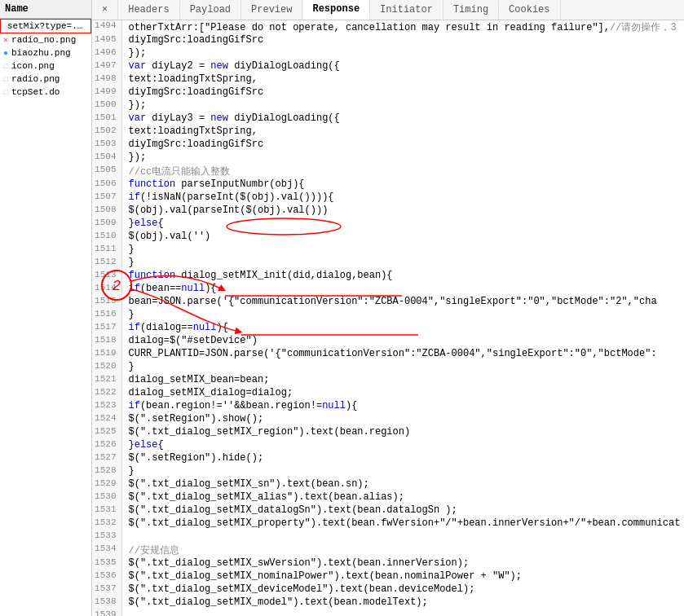  Describe the element at coordinates (36, 79) in the screenshot. I see `sidebar-item-label: radio.png` at that location.